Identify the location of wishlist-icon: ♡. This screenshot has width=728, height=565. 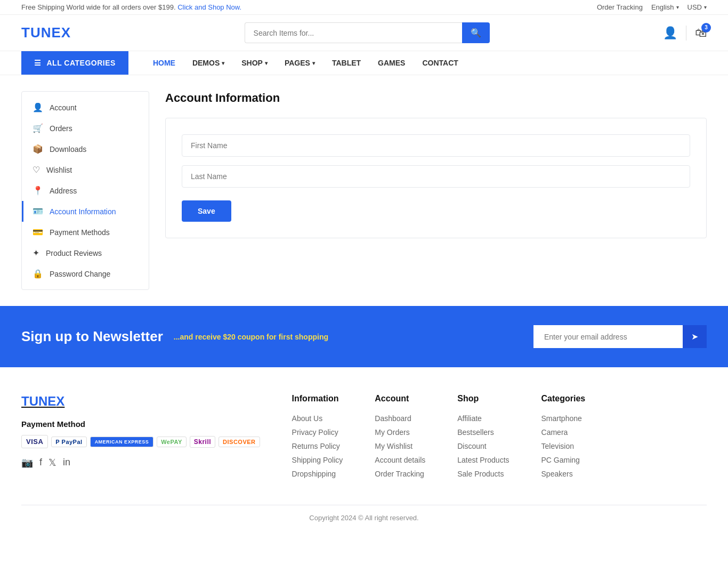
(36, 170).